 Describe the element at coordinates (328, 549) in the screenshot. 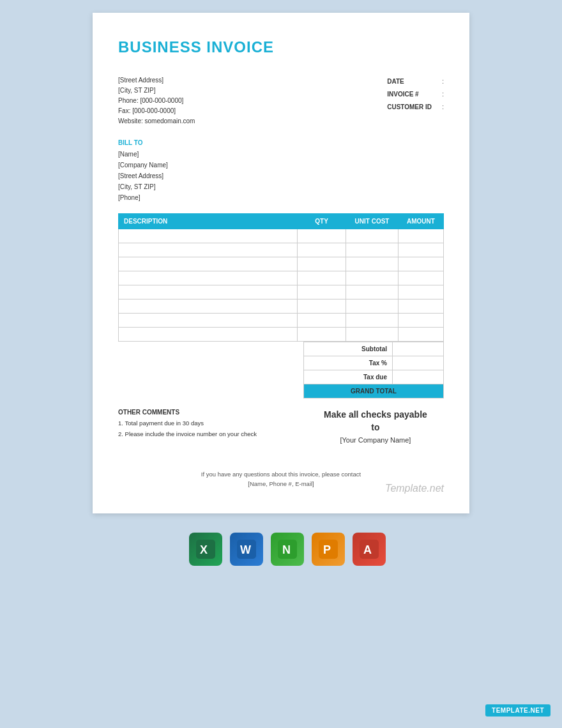

I see `pages-icon: P` at that location.